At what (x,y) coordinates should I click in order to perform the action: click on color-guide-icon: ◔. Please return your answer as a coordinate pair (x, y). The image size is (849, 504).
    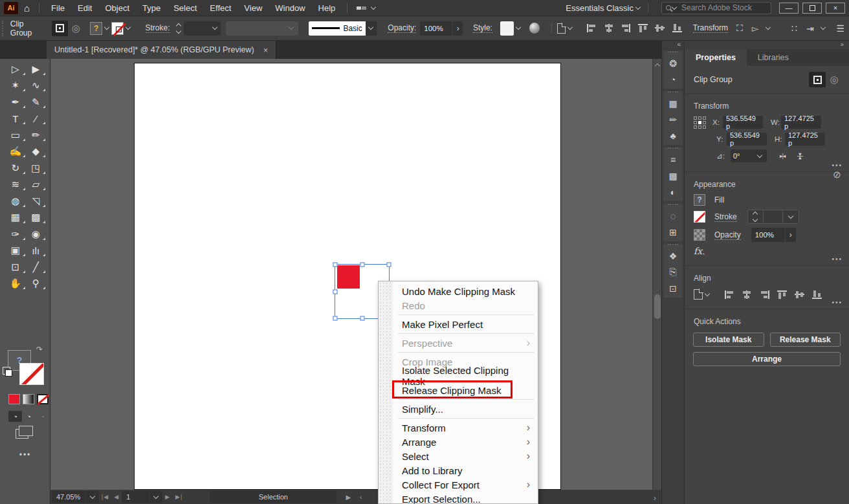
    Looking at the image, I should click on (673, 79).